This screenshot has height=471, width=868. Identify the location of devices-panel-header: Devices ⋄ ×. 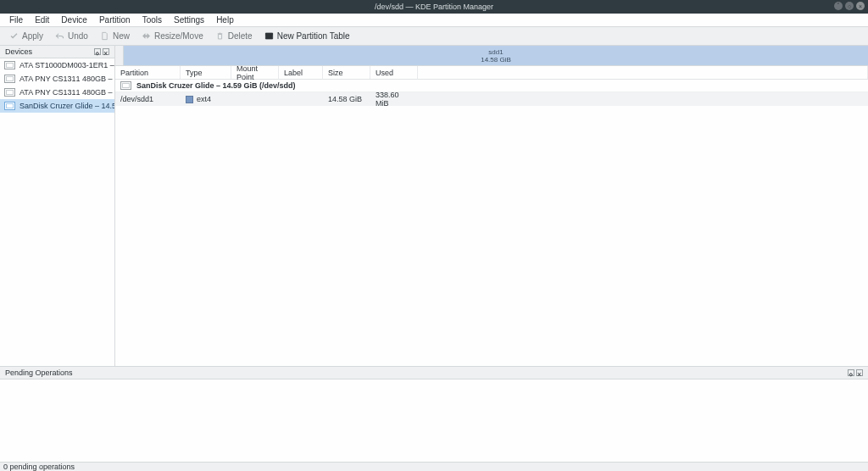
(58, 53).